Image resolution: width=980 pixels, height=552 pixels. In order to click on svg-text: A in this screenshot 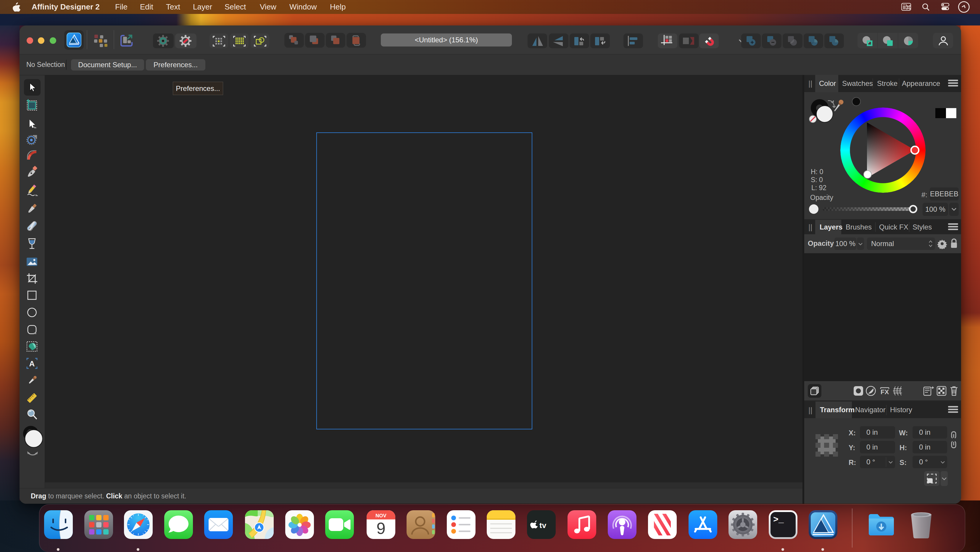, I will do `click(32, 364)`.